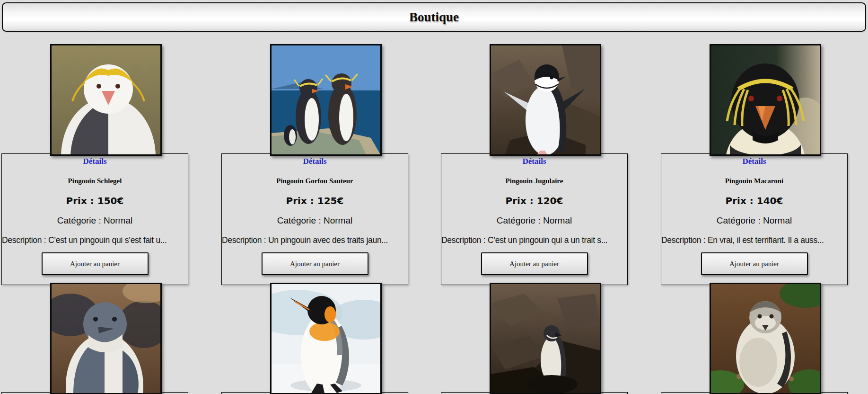  Describe the element at coordinates (754, 201) in the screenshot. I see `product-price: Prix : 140€` at that location.